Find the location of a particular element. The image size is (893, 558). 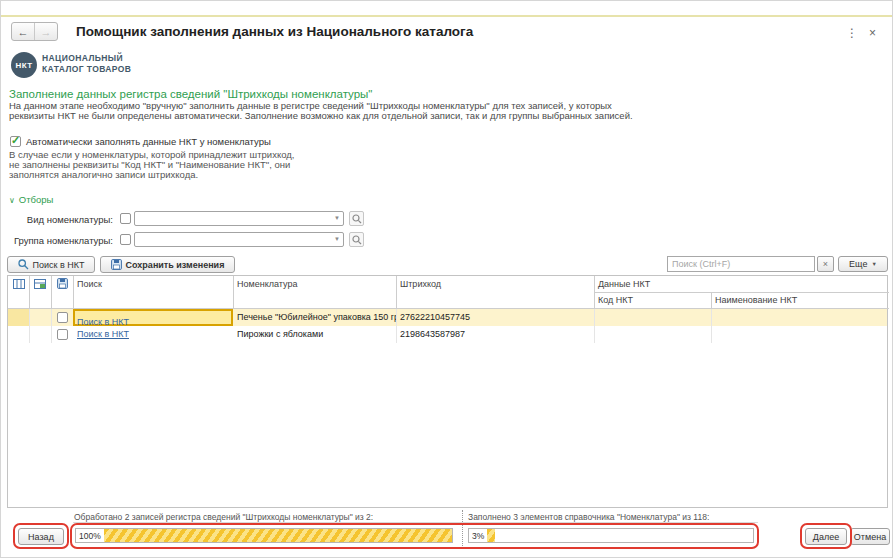

nkt-logo-icon: НКТ is located at coordinates (24, 65).